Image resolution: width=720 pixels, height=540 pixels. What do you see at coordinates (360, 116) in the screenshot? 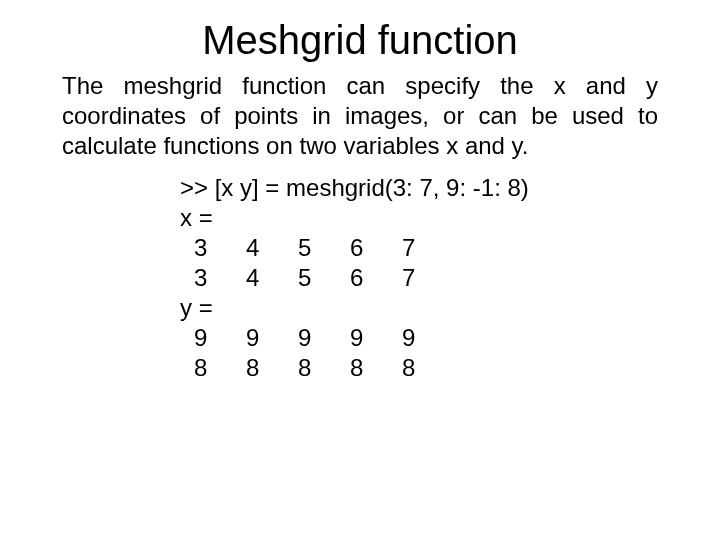
I see `slide-description: The meshgrid function can specify the x …` at bounding box center [360, 116].